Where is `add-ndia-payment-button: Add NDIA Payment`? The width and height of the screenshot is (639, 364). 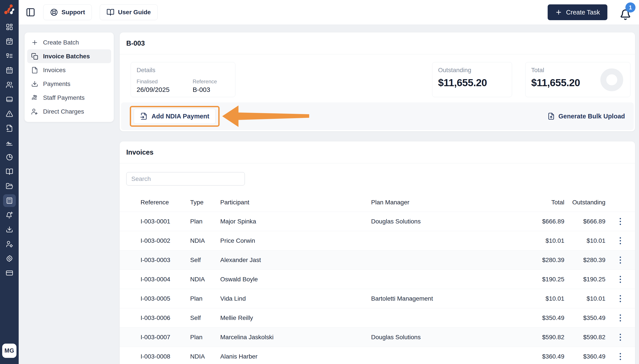
add-ndia-payment-button: Add NDIA Payment is located at coordinates (175, 116).